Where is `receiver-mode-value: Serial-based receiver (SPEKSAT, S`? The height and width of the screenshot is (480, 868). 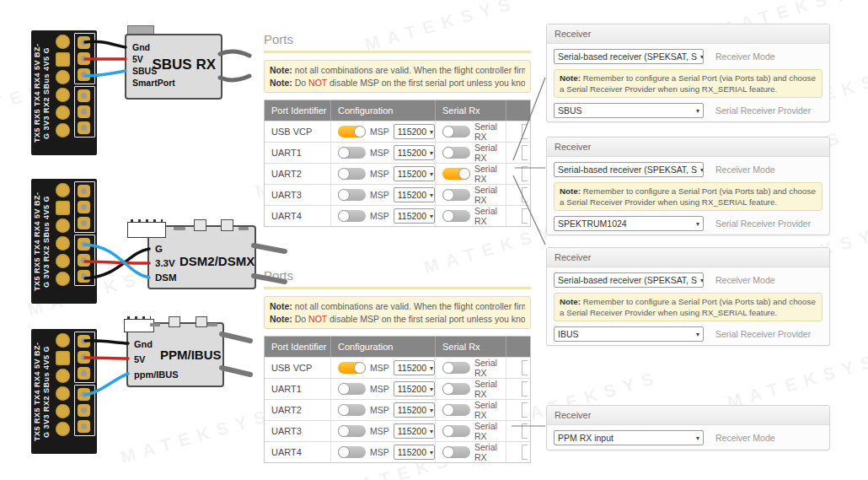
receiver-mode-value: Serial-based receiver (SPEKSAT, S is located at coordinates (627, 57).